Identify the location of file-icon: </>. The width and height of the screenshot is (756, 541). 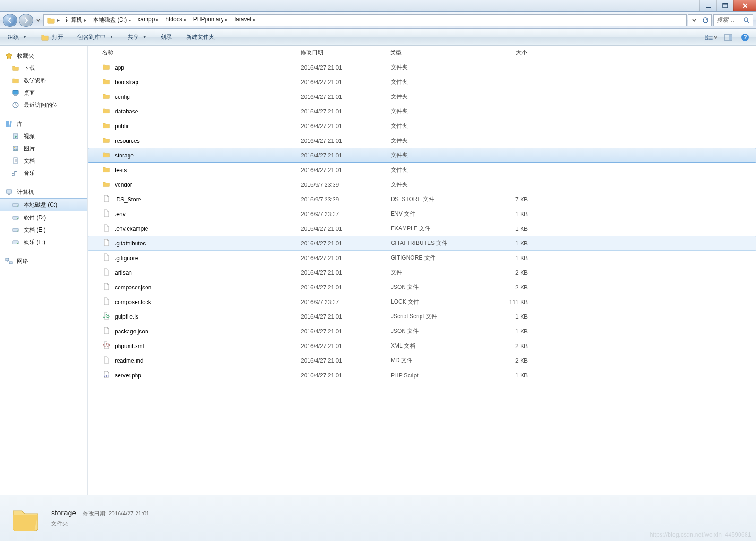
(106, 346).